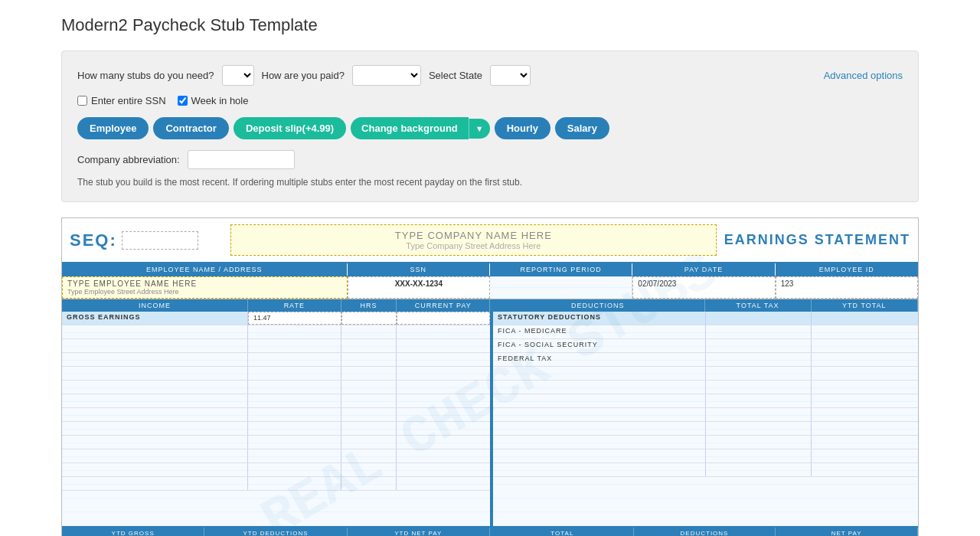 This screenshot has height=536, width=980. What do you see at coordinates (704, 288) in the screenshot?
I see `pay-date-value: 02/07/2023` at bounding box center [704, 288].